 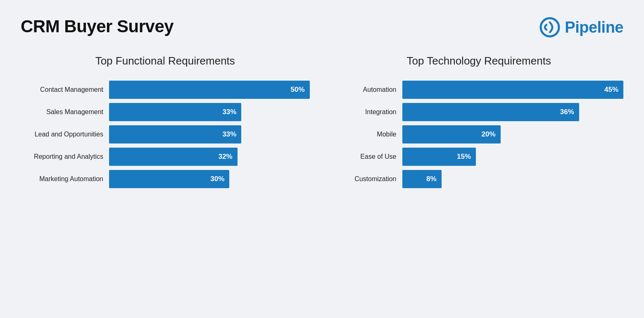 I want to click on bar-fill: 32%, so click(x=173, y=157).